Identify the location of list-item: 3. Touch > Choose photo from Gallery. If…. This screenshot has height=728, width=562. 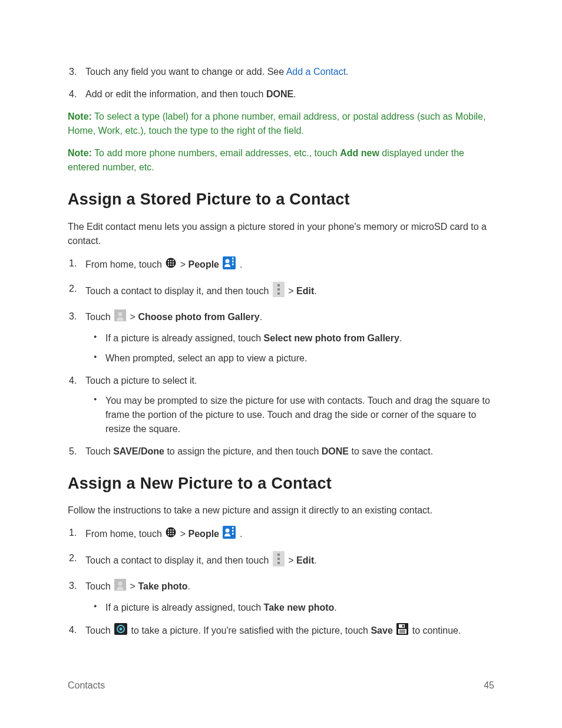
(290, 337).